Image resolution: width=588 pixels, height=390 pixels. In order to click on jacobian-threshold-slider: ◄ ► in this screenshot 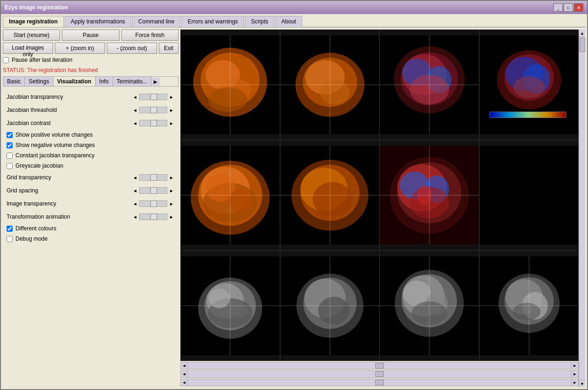, I will do `click(153, 110)`.